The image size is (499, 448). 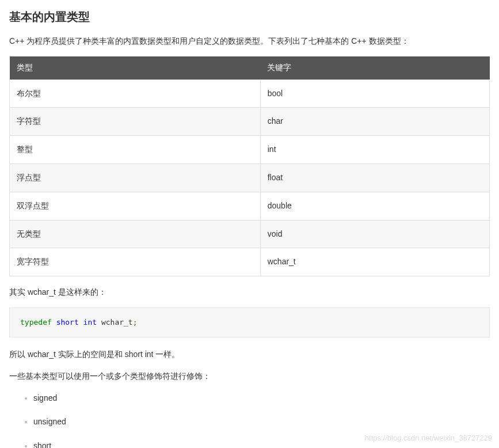 I want to click on table-row: 浮点型float, so click(x=250, y=177).